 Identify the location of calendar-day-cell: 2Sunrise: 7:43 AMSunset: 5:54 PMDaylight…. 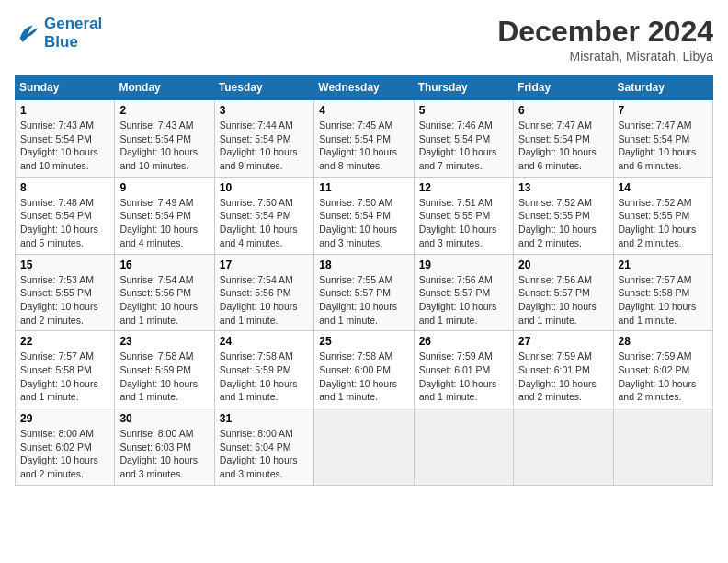
(165, 139).